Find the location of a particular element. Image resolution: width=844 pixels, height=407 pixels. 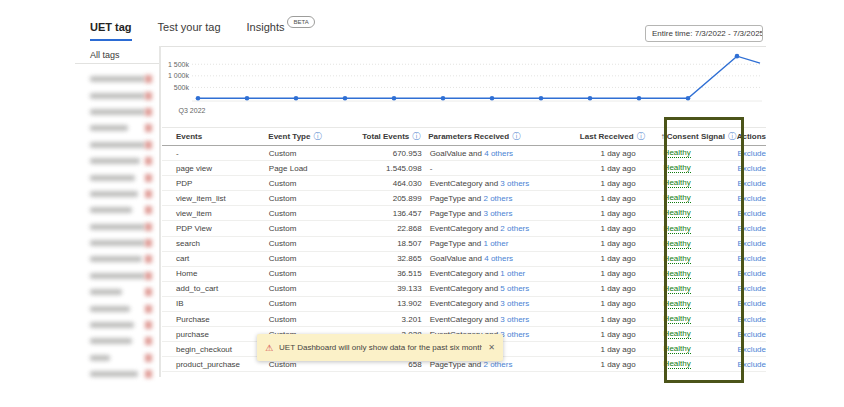

table-row: view_item Custom 136.457 PageType and 3 … is located at coordinates (464, 214).